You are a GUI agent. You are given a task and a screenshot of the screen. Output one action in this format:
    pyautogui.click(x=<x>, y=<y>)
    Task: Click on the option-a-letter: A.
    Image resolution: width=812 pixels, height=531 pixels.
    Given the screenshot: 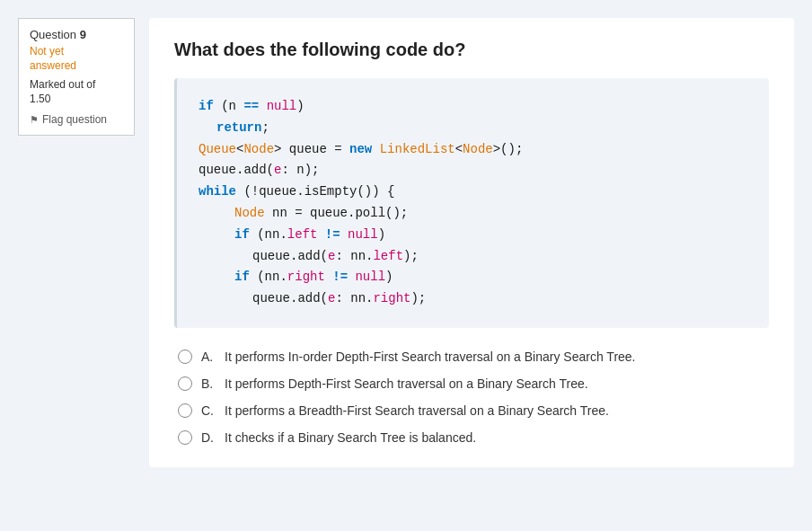 What is the action you would take?
    pyautogui.click(x=208, y=357)
    